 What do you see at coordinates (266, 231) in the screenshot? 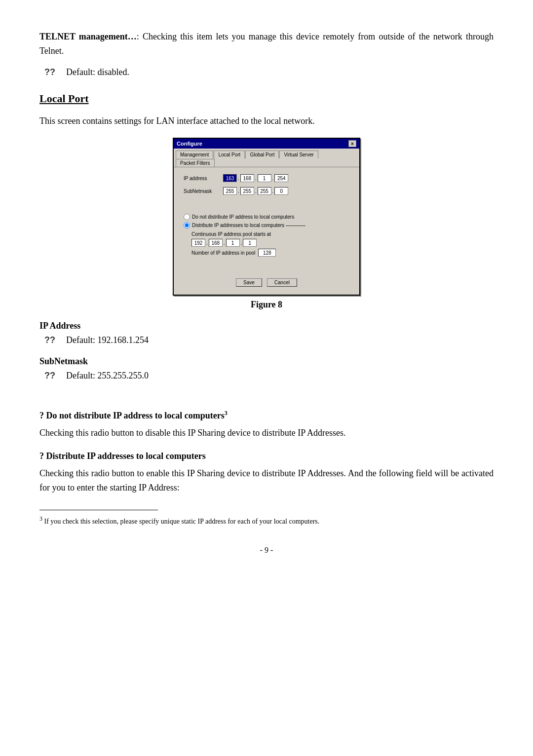
I see `dialog-body: IP address . . . SubNetmask .` at bounding box center [266, 231].